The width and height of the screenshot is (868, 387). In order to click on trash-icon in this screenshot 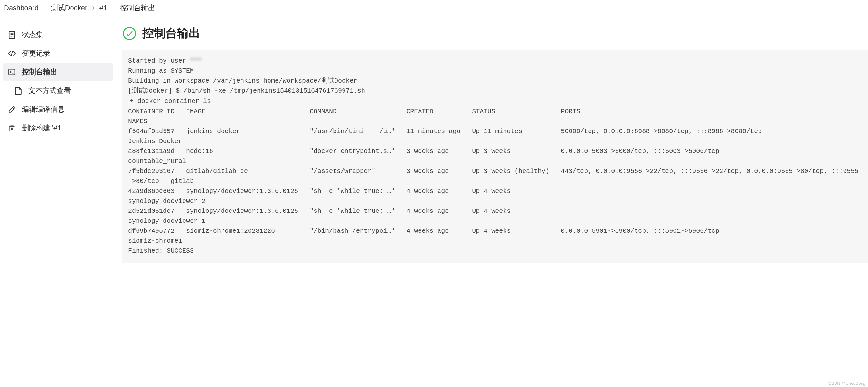, I will do `click(12, 128)`.